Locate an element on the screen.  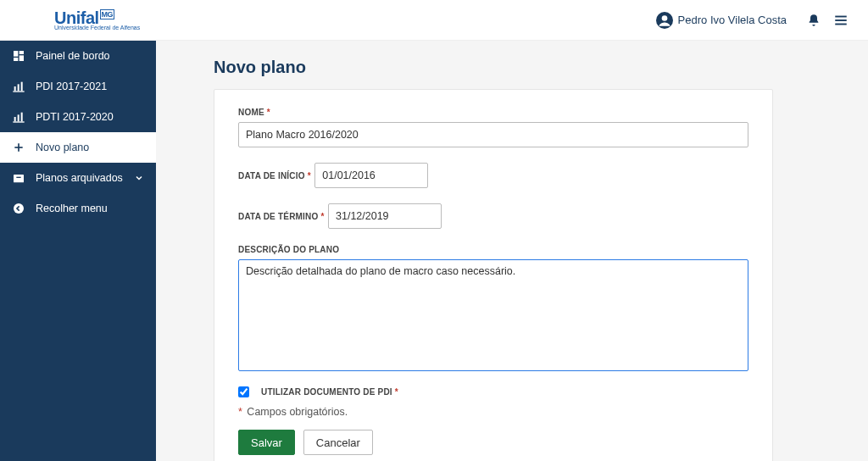
user-menu: Pedro Ivo Vilela Costa is located at coordinates (721, 20).